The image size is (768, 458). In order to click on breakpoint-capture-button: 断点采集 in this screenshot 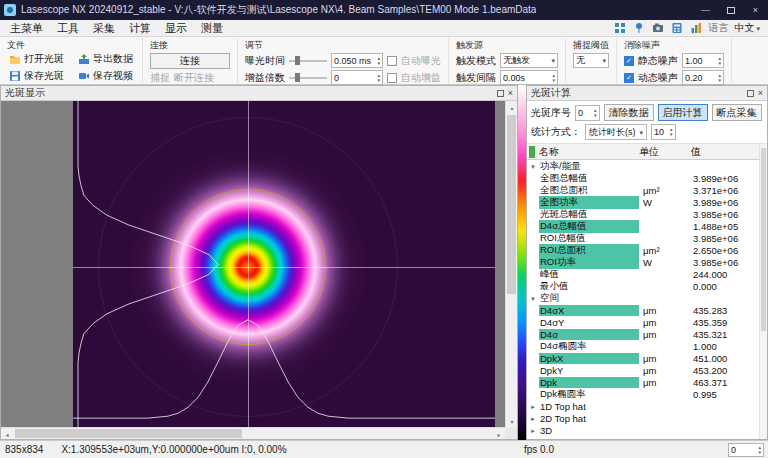, I will do `click(737, 112)`.